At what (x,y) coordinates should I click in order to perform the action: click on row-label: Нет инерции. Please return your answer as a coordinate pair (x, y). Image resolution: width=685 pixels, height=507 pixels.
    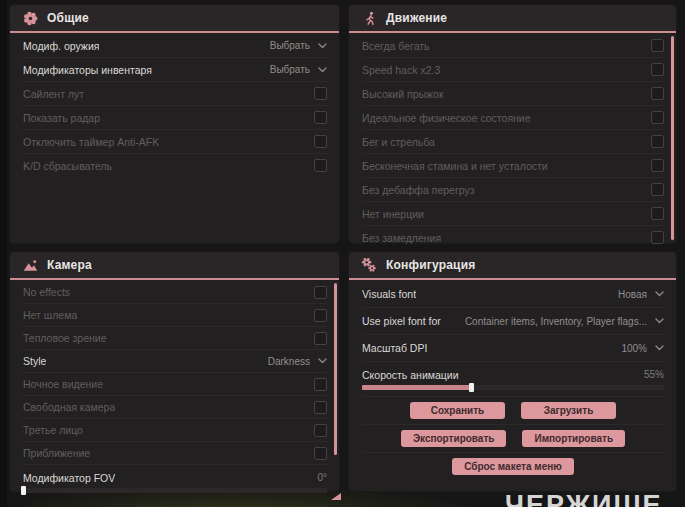
    Looking at the image, I should click on (393, 214).